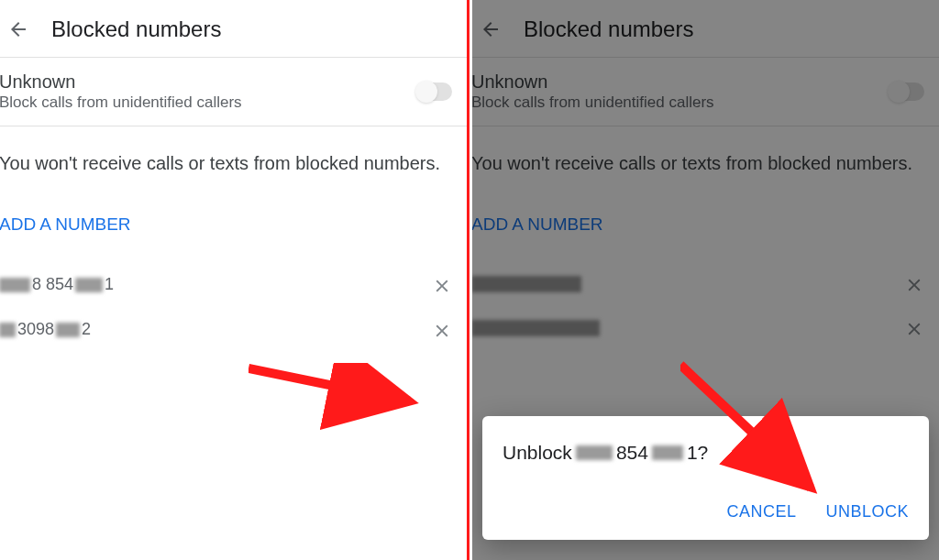  I want to click on info-text: You won't receive calls or texts from bl…, so click(233, 158).